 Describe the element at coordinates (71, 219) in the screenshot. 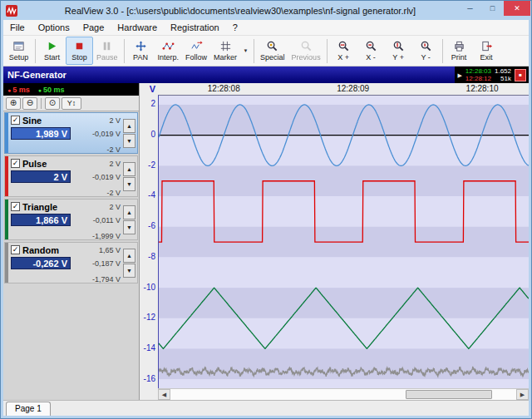

I see `channel-row-triangle: ✓ Triangle 2 V 1,866 V -0,011 V -1,999 V` at that location.